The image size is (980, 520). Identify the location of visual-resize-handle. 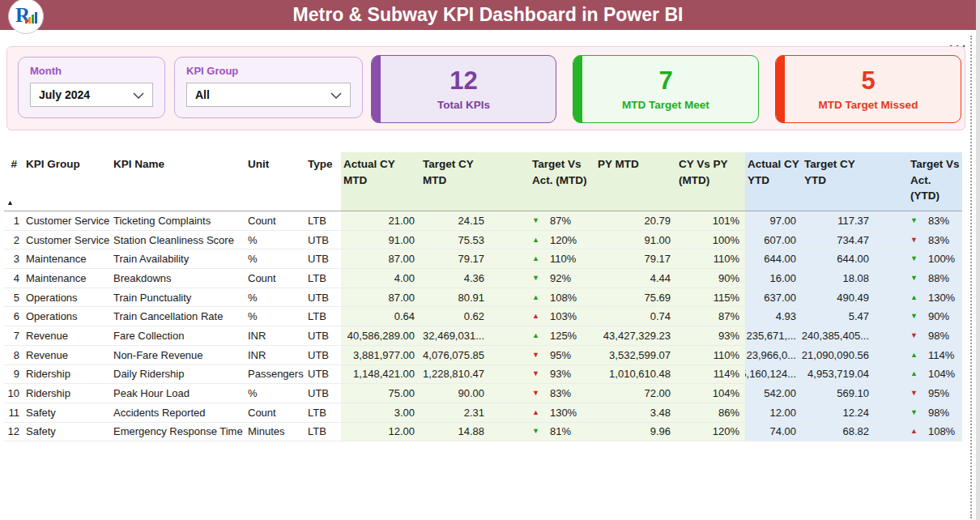
(971, 277).